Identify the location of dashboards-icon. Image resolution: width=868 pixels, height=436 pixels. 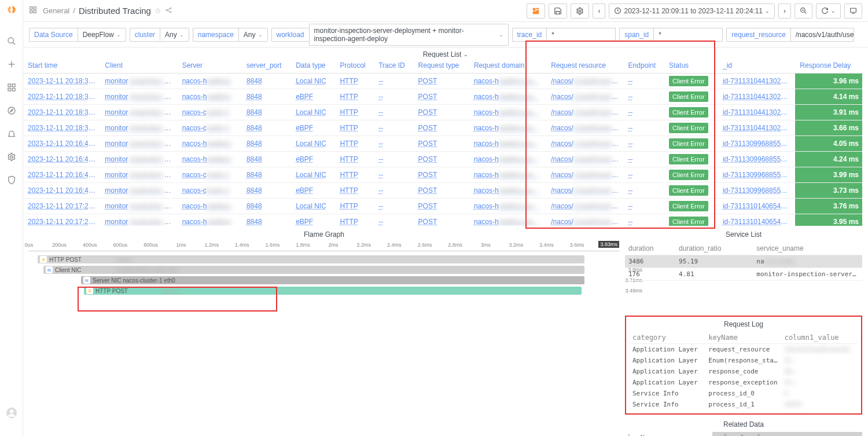
(12, 87).